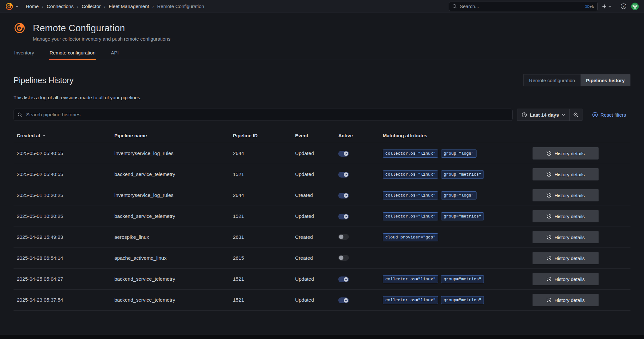  I want to click on pipeline-name-cell: apache_activemq_linux, so click(174, 258).